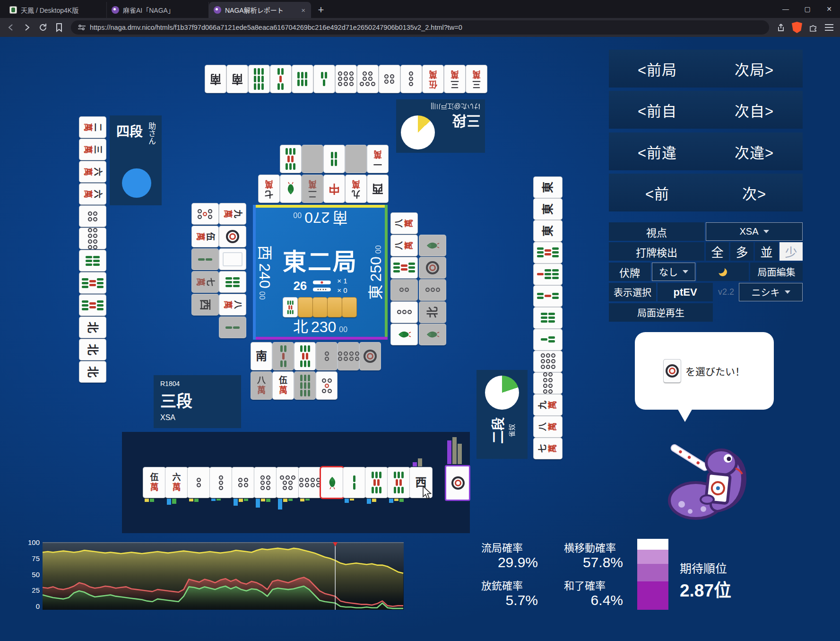  What do you see at coordinates (82, 27) in the screenshot?
I see `site-settings-icon` at bounding box center [82, 27].